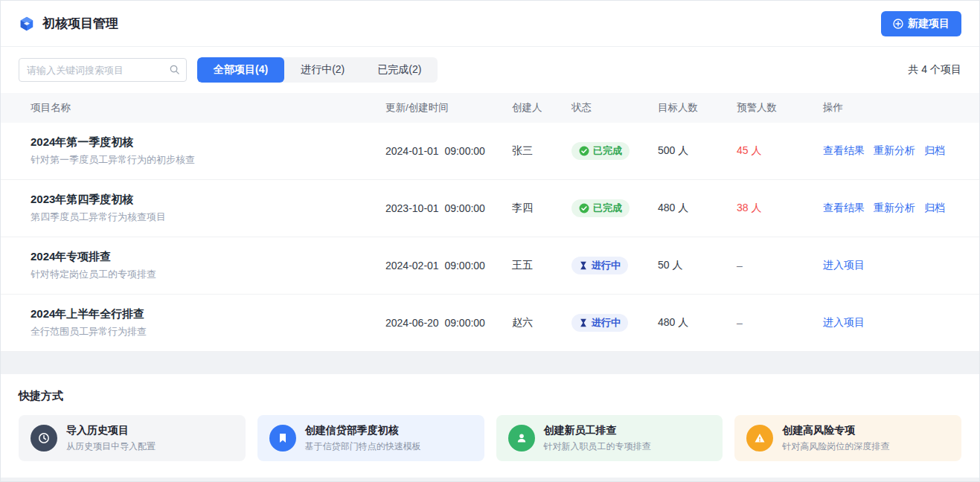 This screenshot has width=980, height=482. Describe the element at coordinates (208, 143) in the screenshot. I see `project-name: 2024年第一季度初核` at that location.